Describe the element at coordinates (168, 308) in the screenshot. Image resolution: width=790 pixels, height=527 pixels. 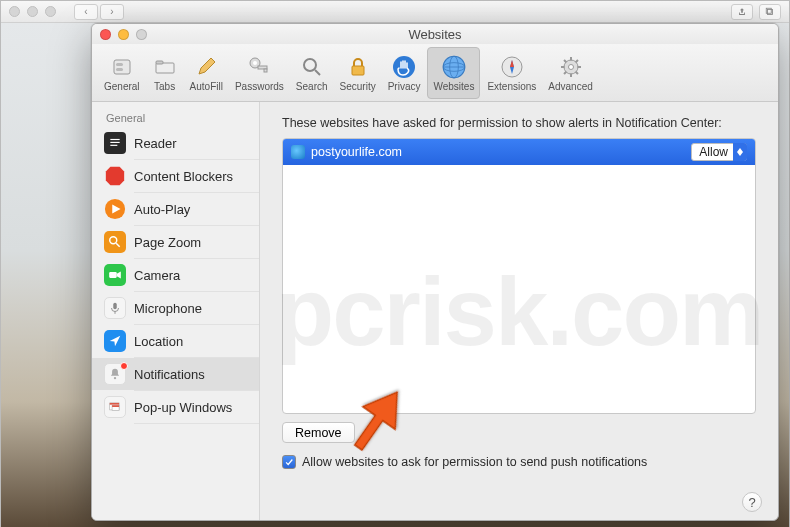
I see `sidebar-item-label: Microphone` at that location.